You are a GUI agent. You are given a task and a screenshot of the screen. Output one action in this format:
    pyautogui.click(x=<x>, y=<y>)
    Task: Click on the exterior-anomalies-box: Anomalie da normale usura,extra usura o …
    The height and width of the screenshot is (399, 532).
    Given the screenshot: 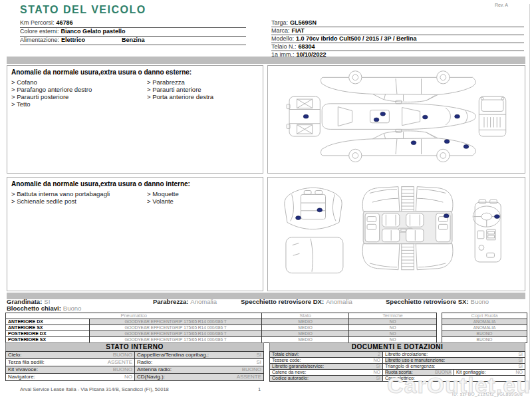 What is the action you would take?
    pyautogui.click(x=135, y=120)
    